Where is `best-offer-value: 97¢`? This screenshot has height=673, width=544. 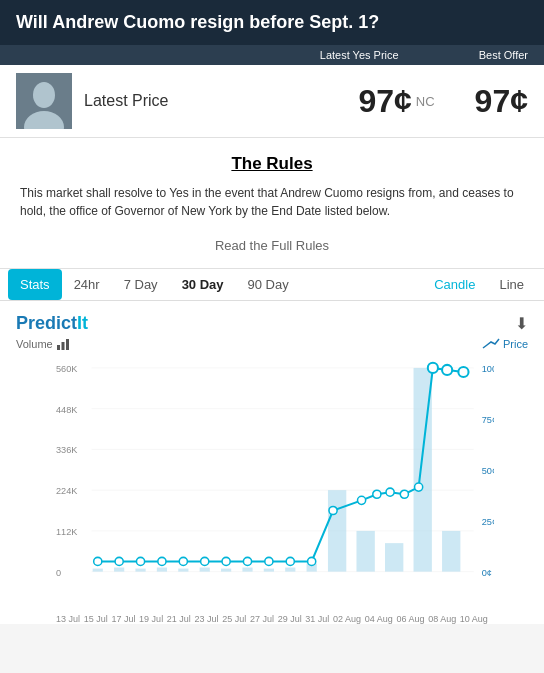
best-offer-value: 97¢ is located at coordinates (502, 102).